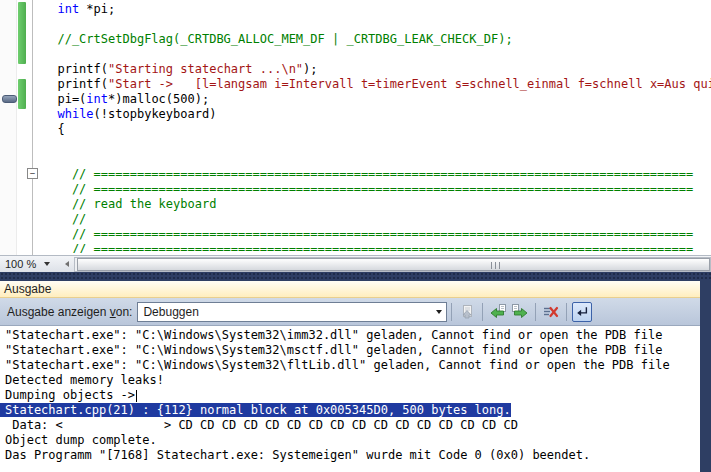 The width and height of the screenshot is (711, 472). Describe the element at coordinates (136, 396) in the screenshot. I see `text-caret` at that location.